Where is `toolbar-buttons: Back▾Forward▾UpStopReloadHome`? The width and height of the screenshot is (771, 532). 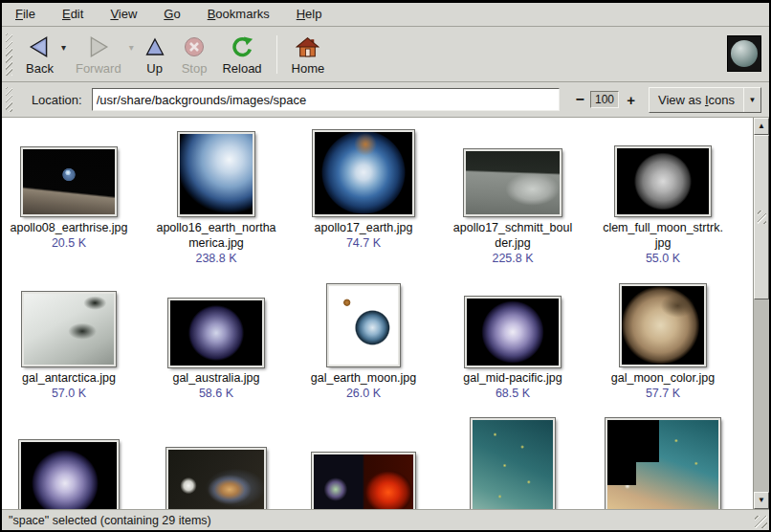 toolbar-buttons: Back▾Forward▾UpStopReloadHome is located at coordinates (175, 55).